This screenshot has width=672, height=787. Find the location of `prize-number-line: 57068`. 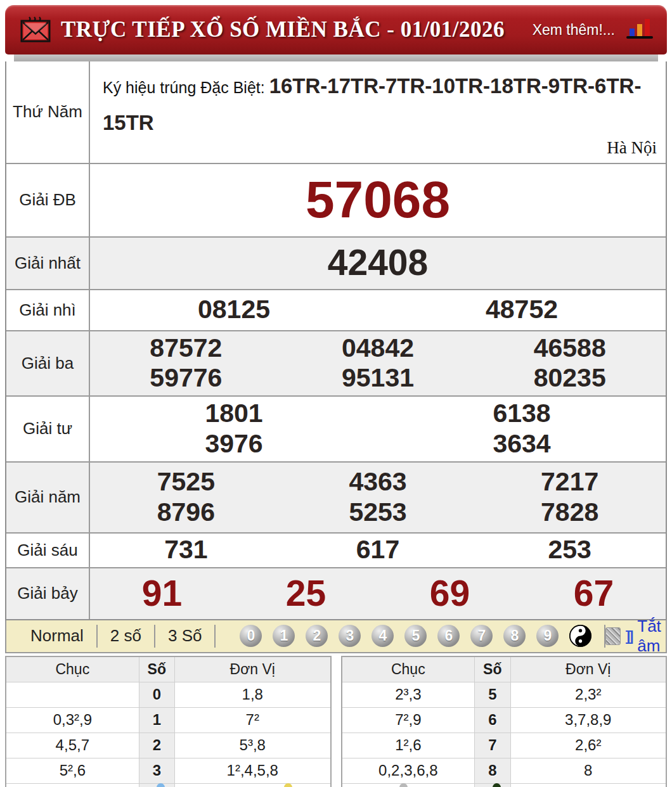

prize-number-line: 57068 is located at coordinates (378, 200).